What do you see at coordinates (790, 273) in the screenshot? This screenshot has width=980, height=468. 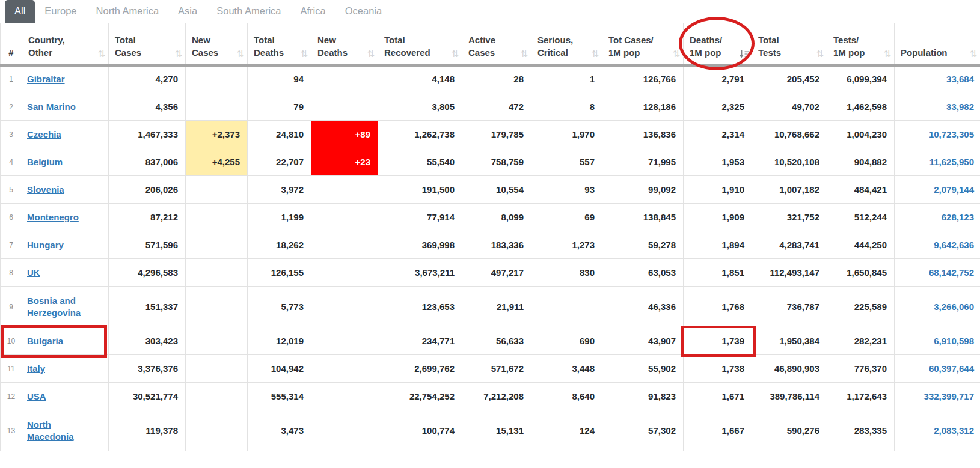 I see `cell-total-tests: 112,493,147` at bounding box center [790, 273].